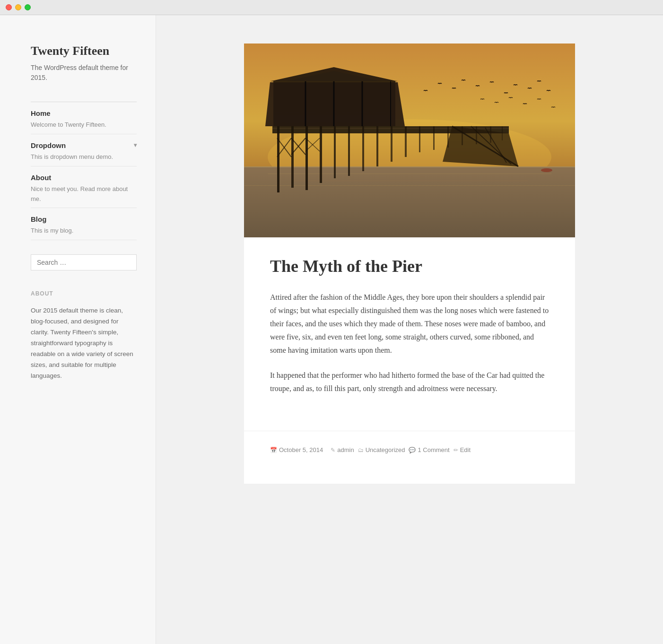 This screenshot has height=644, width=663. Describe the element at coordinates (342, 450) in the screenshot. I see `meta-author-item: ✎ admin` at that location.